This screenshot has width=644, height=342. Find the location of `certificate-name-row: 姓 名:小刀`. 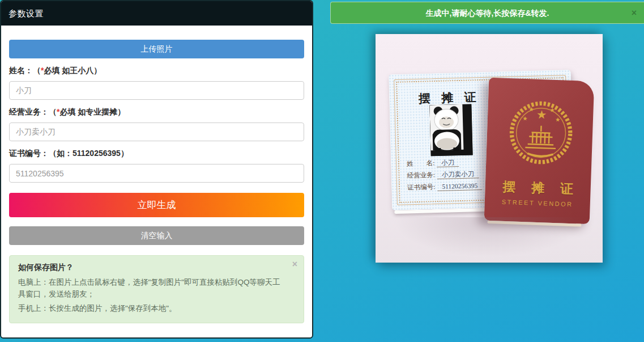

certificate-name-row: 姓 名:小刀 is located at coordinates (444, 163).